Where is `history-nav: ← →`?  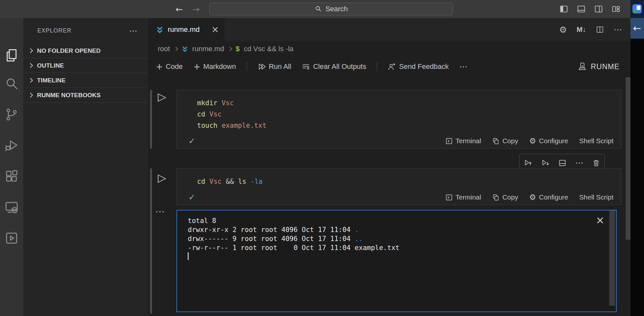
history-nav: ← → is located at coordinates (187, 9).